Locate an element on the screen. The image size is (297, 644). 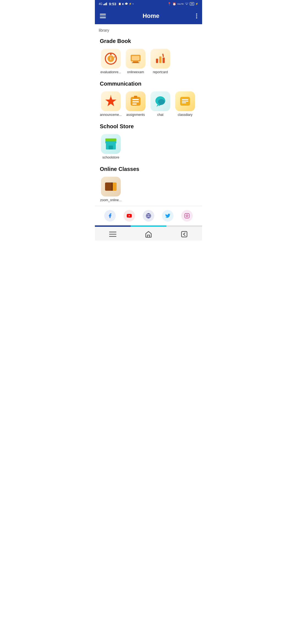
gradebook-title: Grade Book is located at coordinates (148, 41).